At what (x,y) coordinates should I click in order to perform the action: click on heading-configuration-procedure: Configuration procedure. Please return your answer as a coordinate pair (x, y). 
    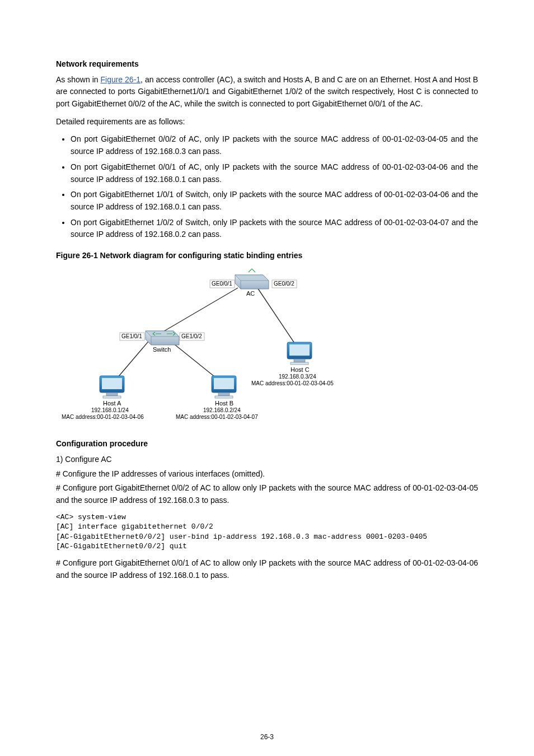
    Looking at the image, I should click on (267, 444).